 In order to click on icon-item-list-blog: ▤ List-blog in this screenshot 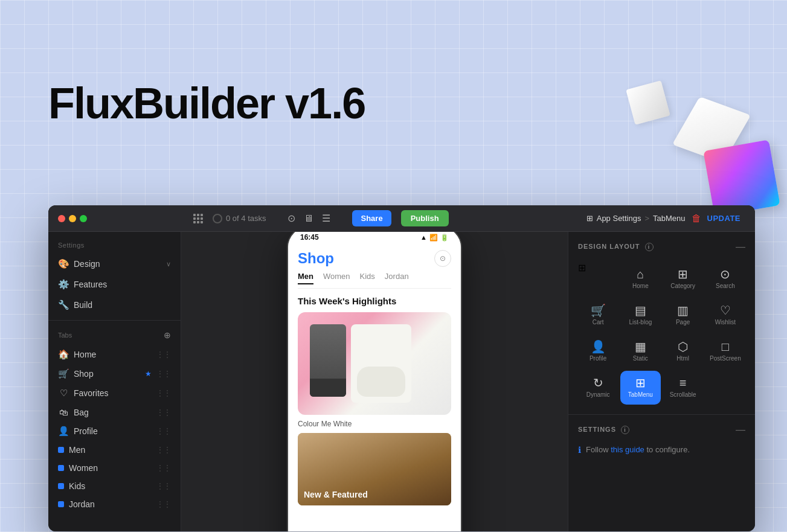, I will do `click(640, 315)`.